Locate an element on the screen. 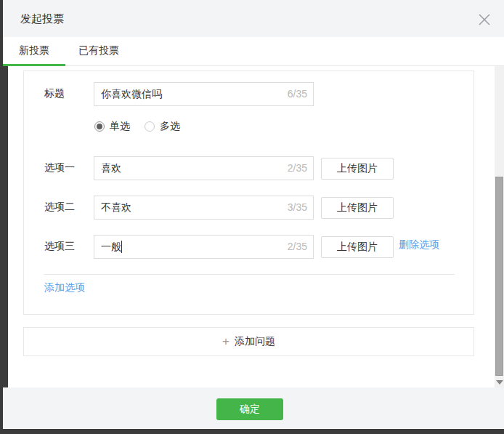  page-overlay-edge is located at coordinates (6, 227).